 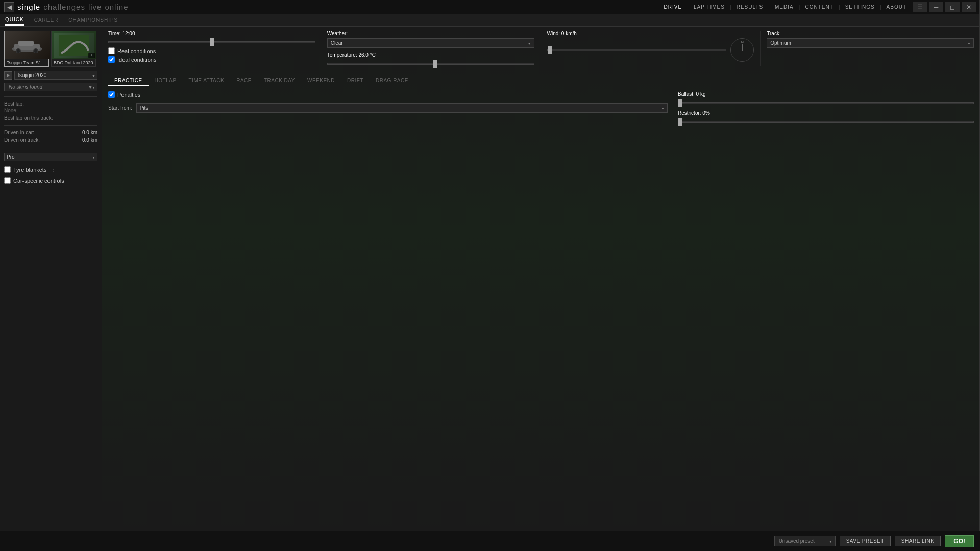 I want to click on wind-label: Wind: 0 km/h, so click(x=651, y=34).